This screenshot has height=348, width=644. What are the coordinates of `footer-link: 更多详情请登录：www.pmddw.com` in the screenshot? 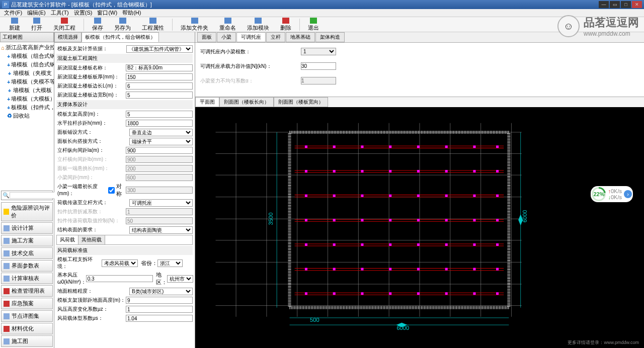 It's located at (603, 343).